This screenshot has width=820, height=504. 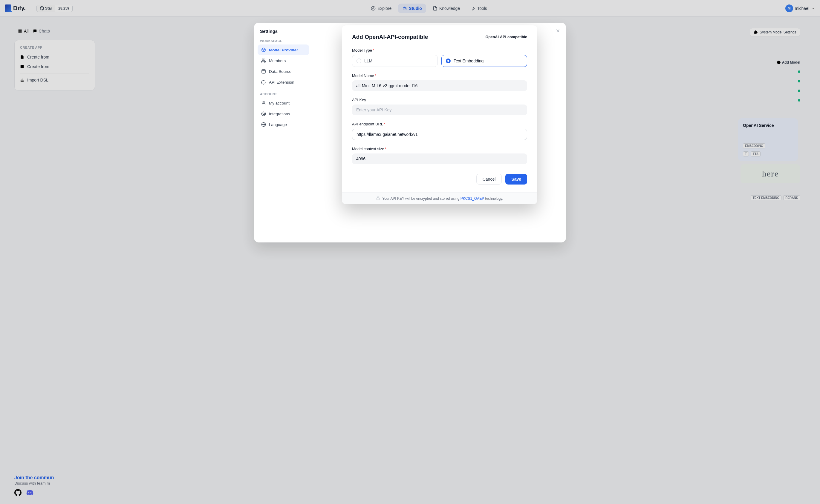 What do you see at coordinates (378, 198) in the screenshot?
I see `lock-icon` at bounding box center [378, 198].